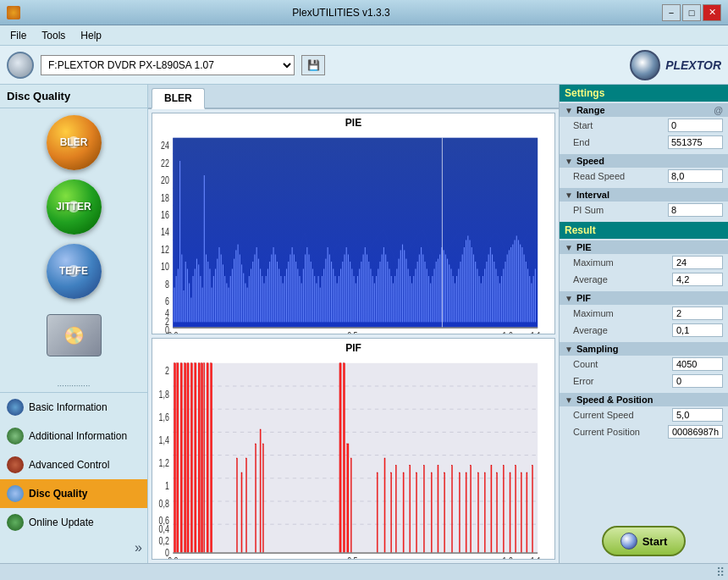 The width and height of the screenshot is (728, 580). What do you see at coordinates (643, 313) in the screenshot?
I see `pif-max-row: Maximum 2` at bounding box center [643, 313].